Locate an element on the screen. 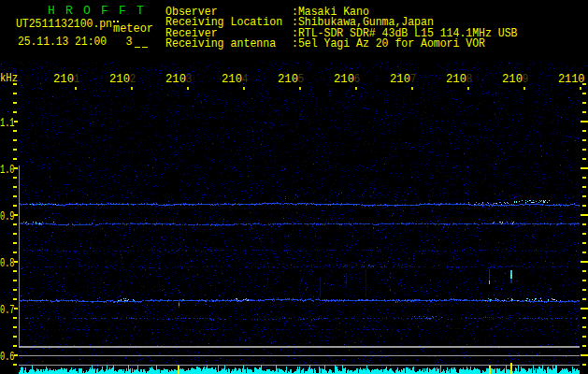  svg-text: 2110 is located at coordinates (572, 79).